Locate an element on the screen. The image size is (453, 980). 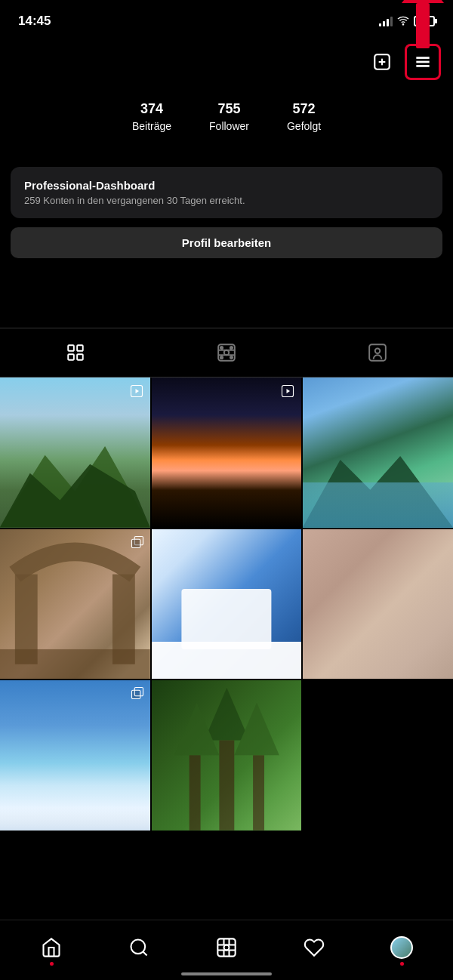
tagged-icon is located at coordinates (378, 353).